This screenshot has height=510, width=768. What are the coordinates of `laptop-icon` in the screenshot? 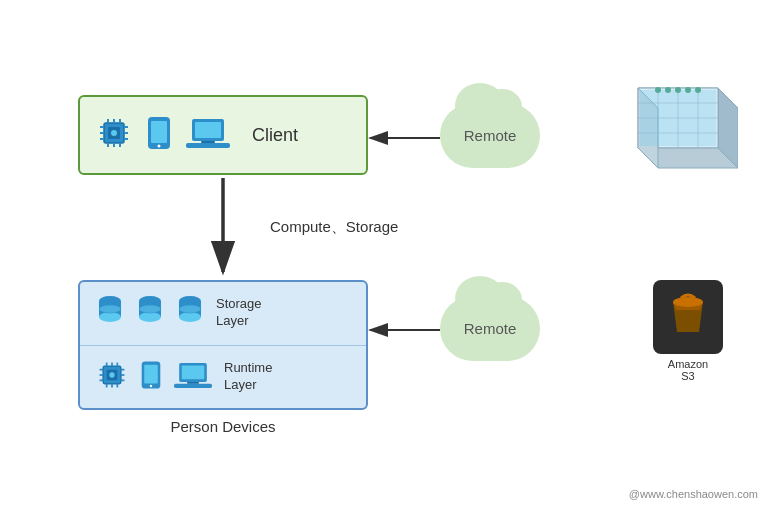 It's located at (208, 135).